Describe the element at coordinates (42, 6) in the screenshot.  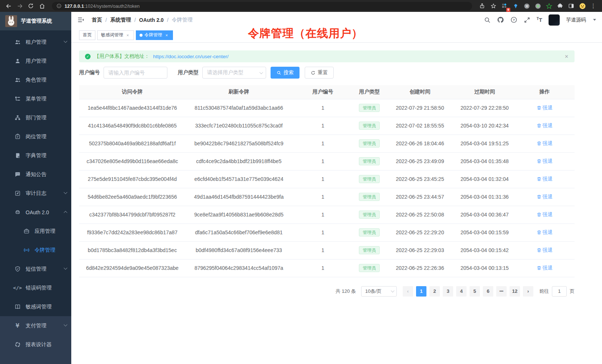
I see `home-icon` at that location.